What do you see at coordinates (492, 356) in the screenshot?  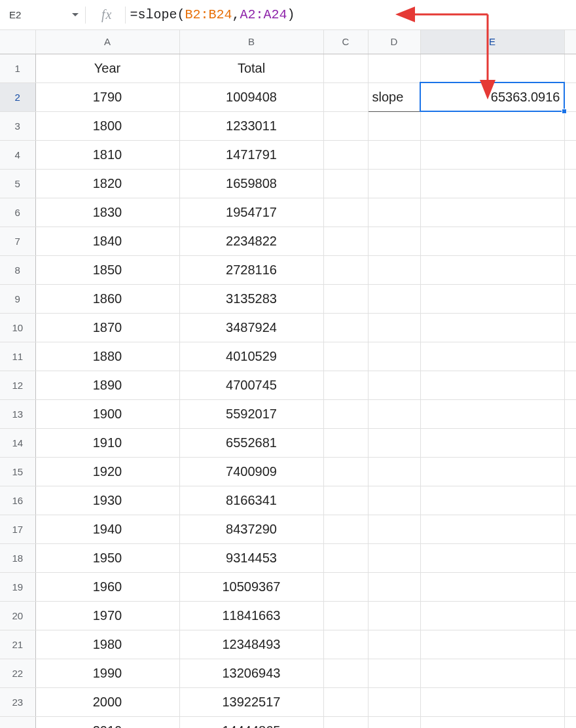 I see `cell-E11` at bounding box center [492, 356].